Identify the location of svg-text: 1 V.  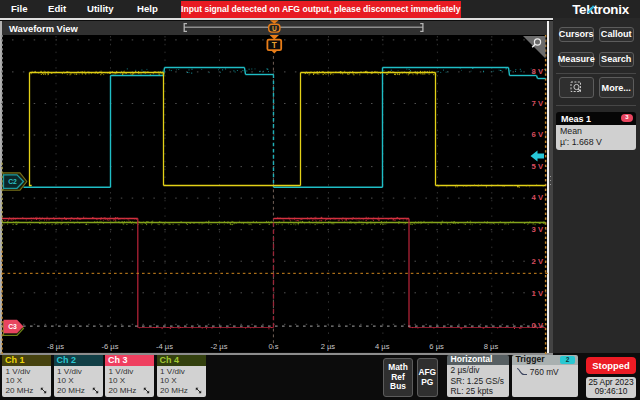
(538, 294).